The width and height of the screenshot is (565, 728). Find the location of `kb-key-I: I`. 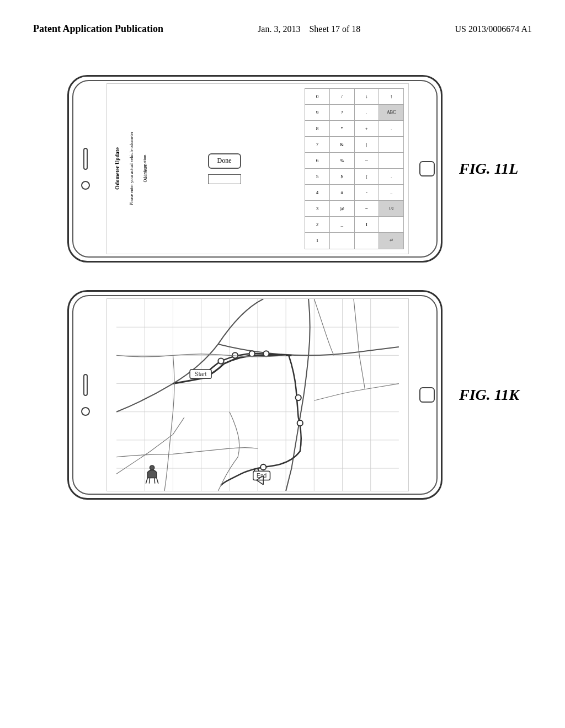

kb-key-I: I is located at coordinates (367, 224).